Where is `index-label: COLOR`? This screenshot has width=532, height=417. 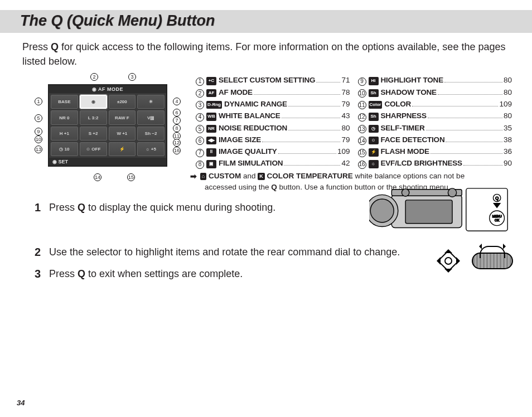 index-label: COLOR is located at coordinates (398, 104).